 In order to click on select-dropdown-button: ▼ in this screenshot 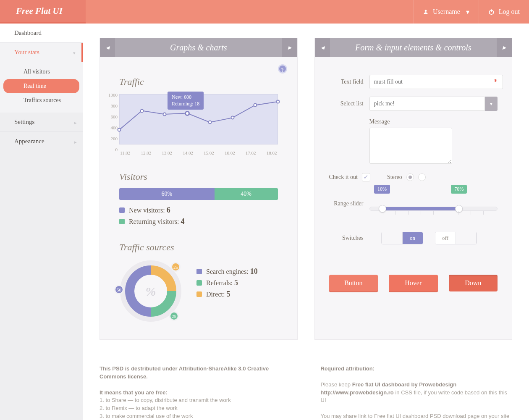, I will do `click(491, 104)`.